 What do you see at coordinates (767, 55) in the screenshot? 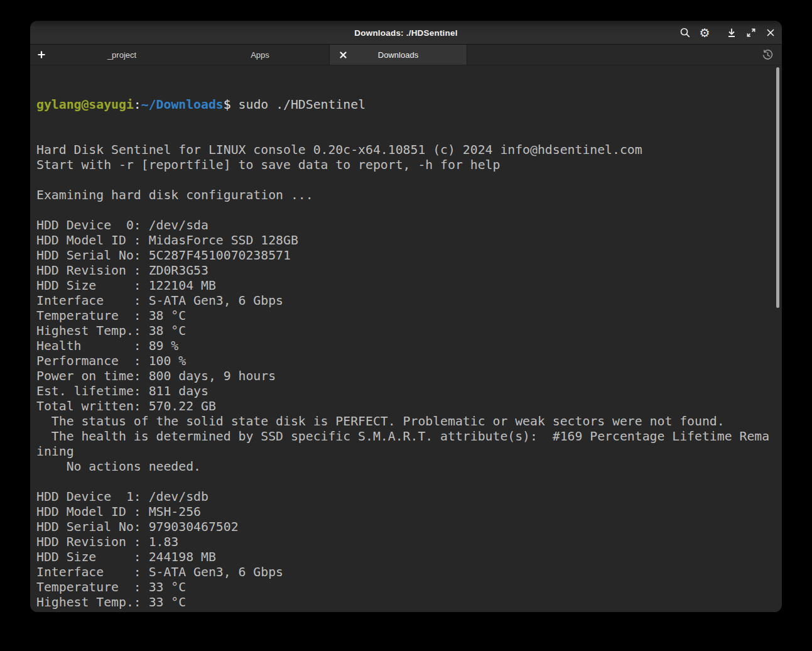
I see `history-icon` at bounding box center [767, 55].